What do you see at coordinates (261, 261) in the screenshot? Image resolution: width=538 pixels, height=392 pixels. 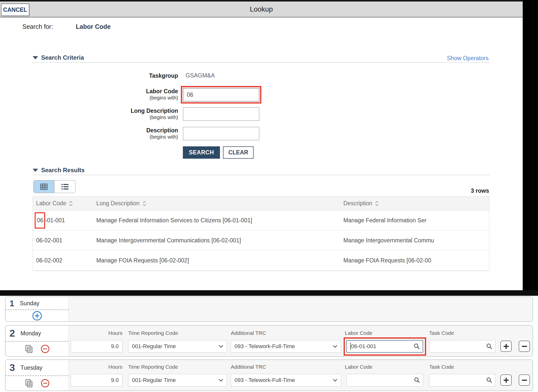 I see `table-row: 06-02-002 Manage FOIA Requests [06-02-00…` at bounding box center [261, 261].